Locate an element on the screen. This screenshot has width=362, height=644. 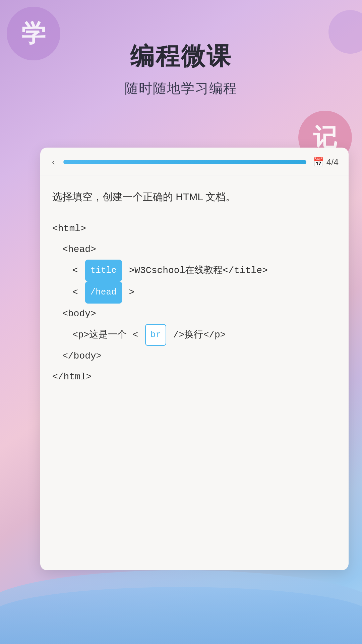
code-body-open: <body> is located at coordinates (79, 314).